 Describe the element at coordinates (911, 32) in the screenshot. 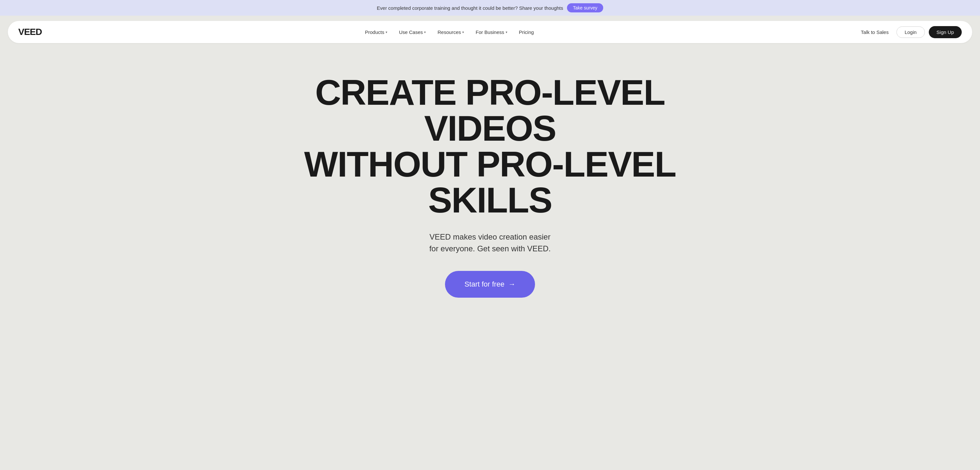

I see `login-button: Login` at that location.